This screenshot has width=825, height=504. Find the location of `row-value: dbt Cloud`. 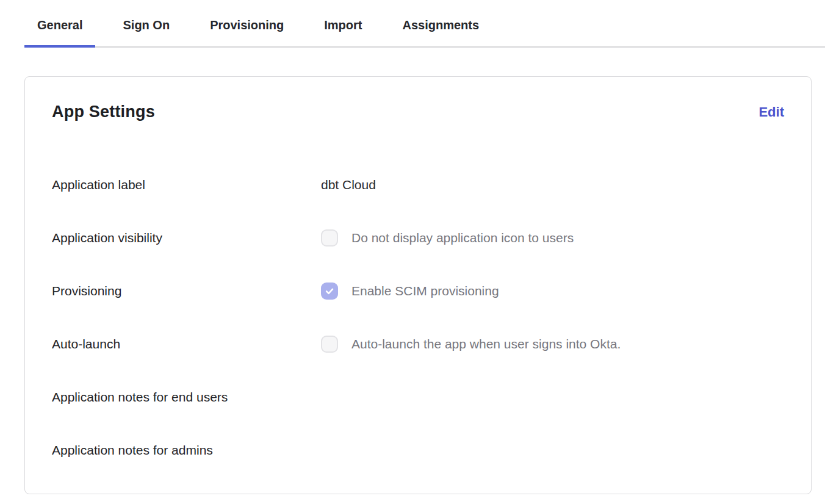

row-value: dbt Cloud is located at coordinates (348, 185).